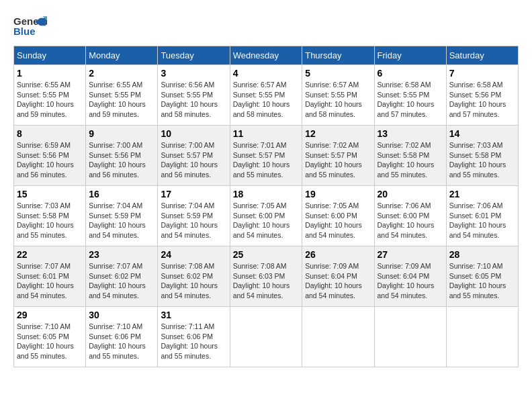 The height and width of the screenshot is (411, 532). I want to click on calendar-day-cell: 27Sunrise: 7:09 AM Sunset: 6:04 PM Dayli…, so click(410, 277).